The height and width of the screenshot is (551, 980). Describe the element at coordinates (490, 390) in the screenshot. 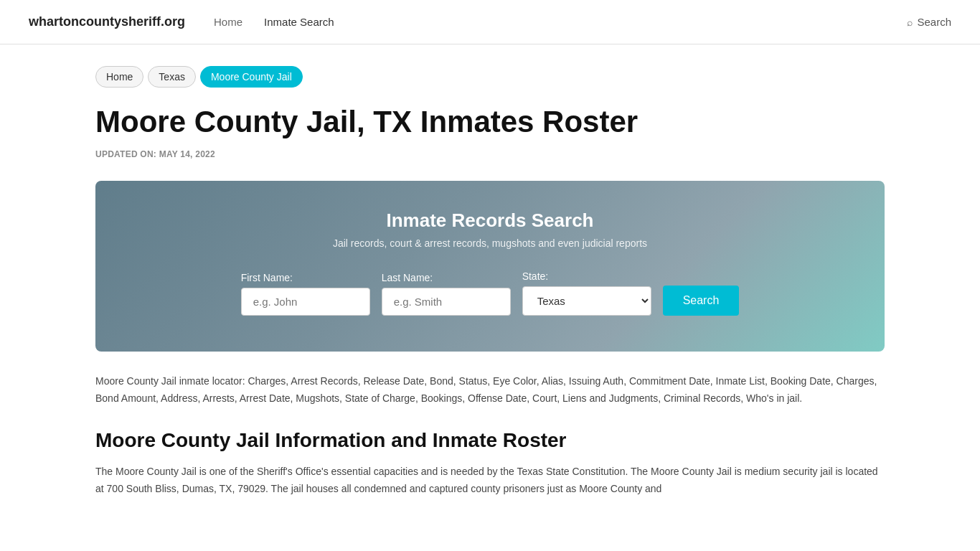

I see `body-description: Moore County Jail inmate locator: Charge…` at that location.